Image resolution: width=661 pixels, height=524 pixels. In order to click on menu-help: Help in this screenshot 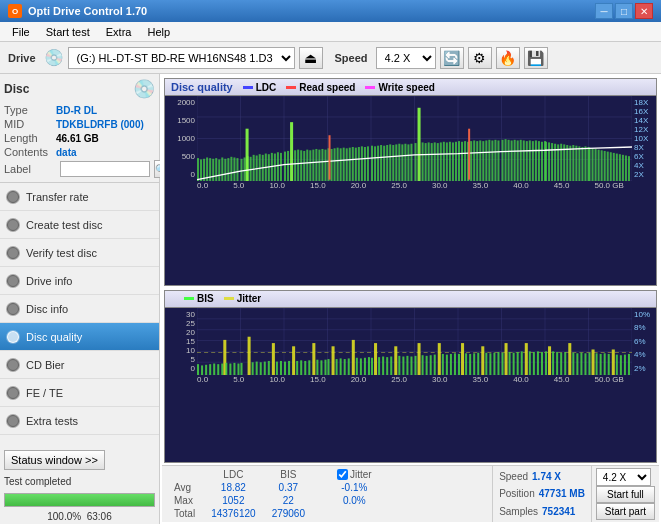, I will do `click(158, 32)`.